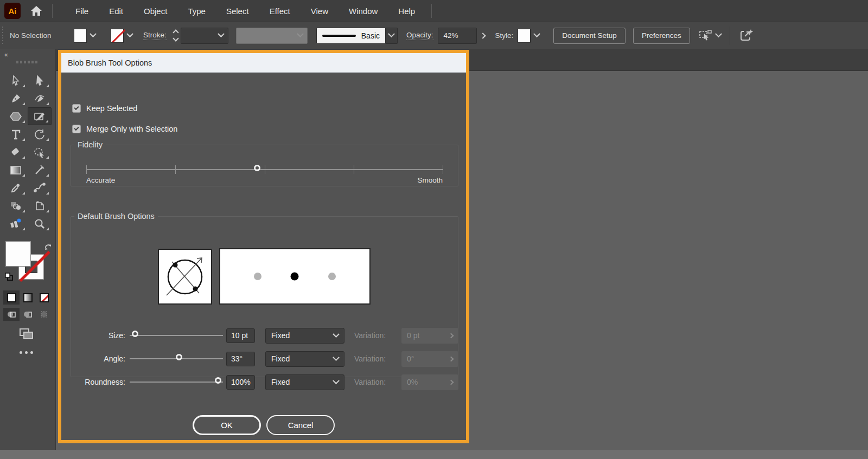 Image resolution: width=868 pixels, height=459 pixels. What do you see at coordinates (706, 36) in the screenshot?
I see `select-similar-icon` at bounding box center [706, 36].